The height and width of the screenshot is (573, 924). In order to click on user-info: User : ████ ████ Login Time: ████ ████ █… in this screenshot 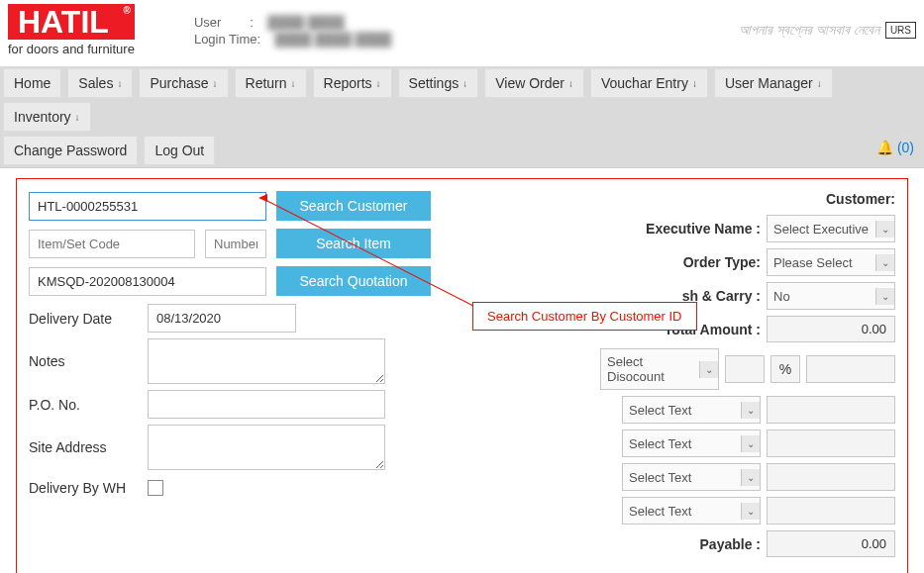, I will do `click(293, 31)`.